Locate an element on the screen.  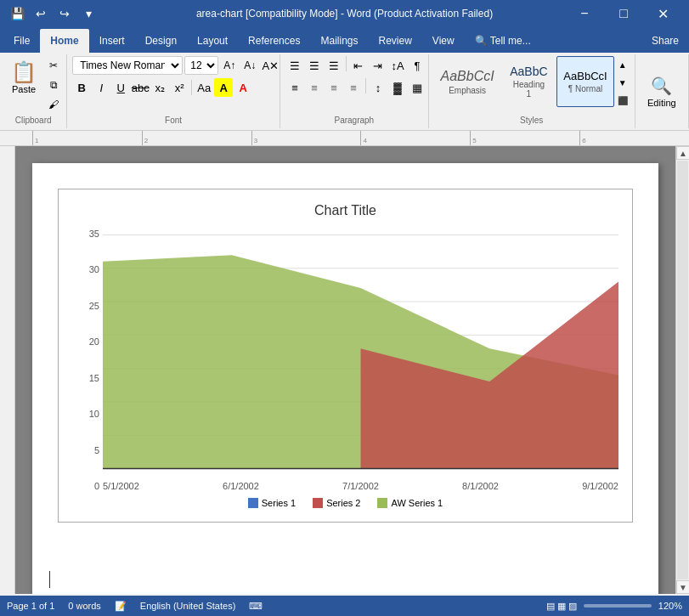
aw-series1-label: AW Series 1 is located at coordinates (416, 503).